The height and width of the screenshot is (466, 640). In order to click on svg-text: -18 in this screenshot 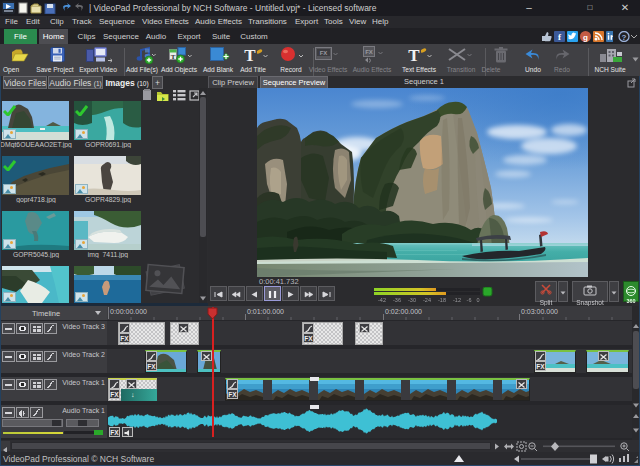, I will do `click(442, 300)`.